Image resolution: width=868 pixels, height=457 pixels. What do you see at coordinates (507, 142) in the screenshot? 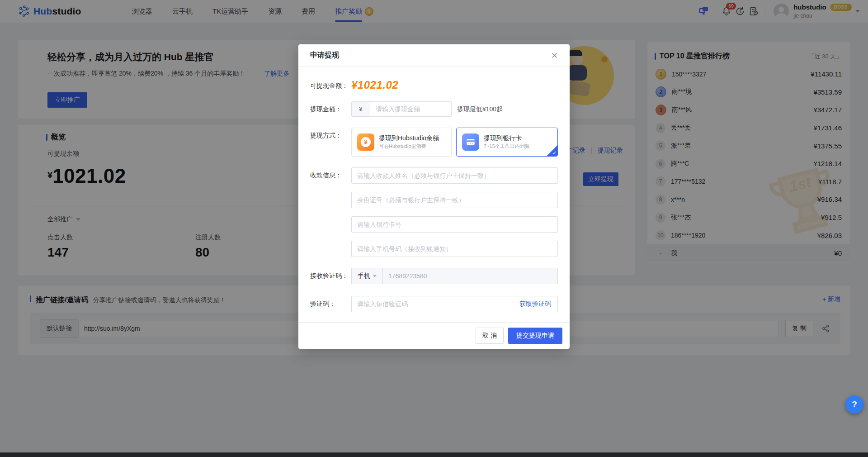
I see `method-card-bank: 提现到银行卡 7~15个工作日内到账 ✓` at bounding box center [507, 142].